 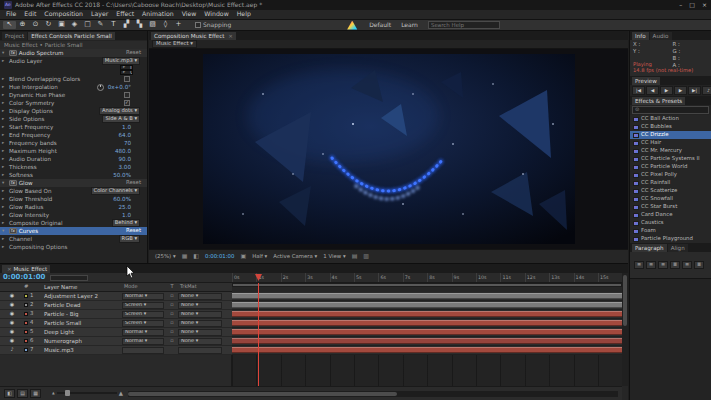 I want to click on timeline-toggle-0: ◧, so click(x=10, y=394).